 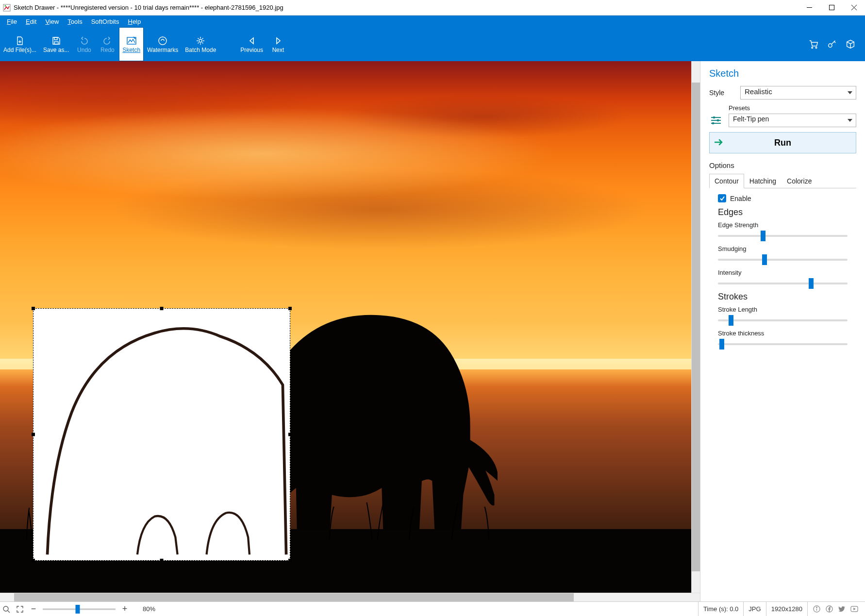 What do you see at coordinates (20, 41) in the screenshot?
I see `add-file-icon` at bounding box center [20, 41].